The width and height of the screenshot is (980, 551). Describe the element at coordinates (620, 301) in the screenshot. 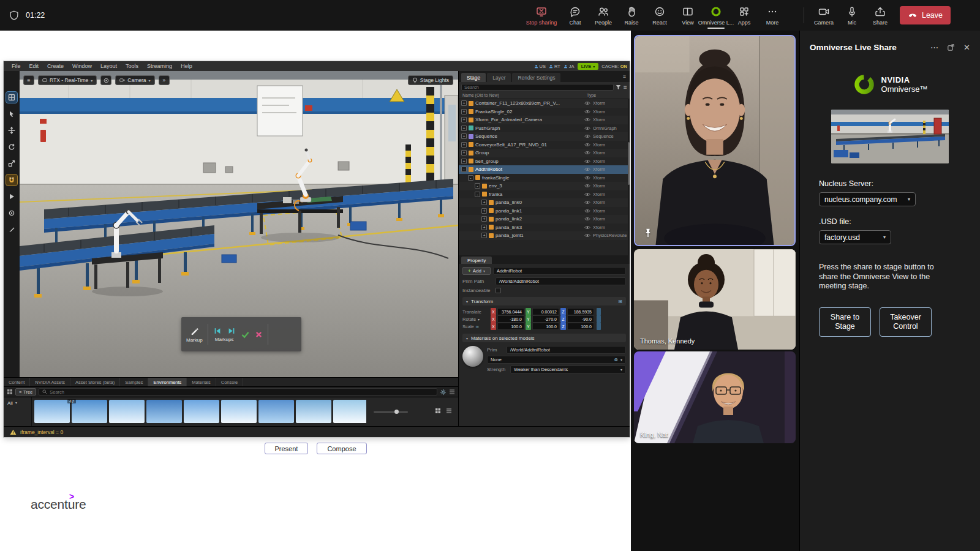

I see `transform-options-icon: ⊞` at that location.